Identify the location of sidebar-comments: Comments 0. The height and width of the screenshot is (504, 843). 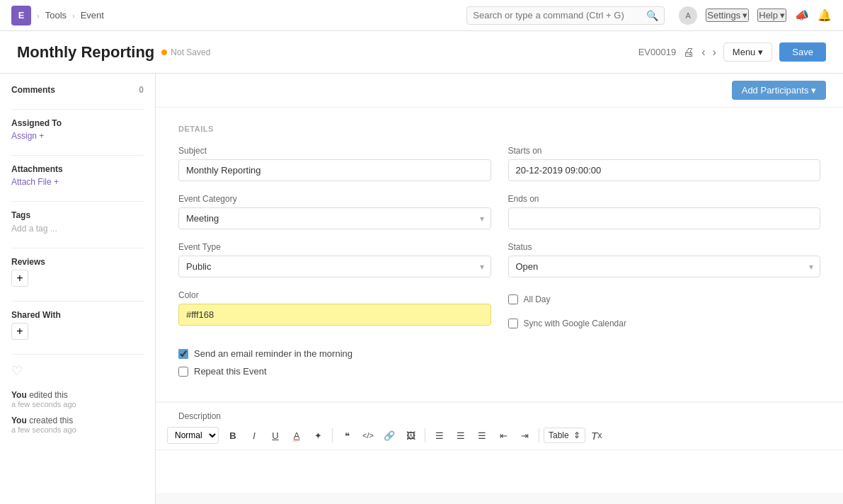
(78, 90).